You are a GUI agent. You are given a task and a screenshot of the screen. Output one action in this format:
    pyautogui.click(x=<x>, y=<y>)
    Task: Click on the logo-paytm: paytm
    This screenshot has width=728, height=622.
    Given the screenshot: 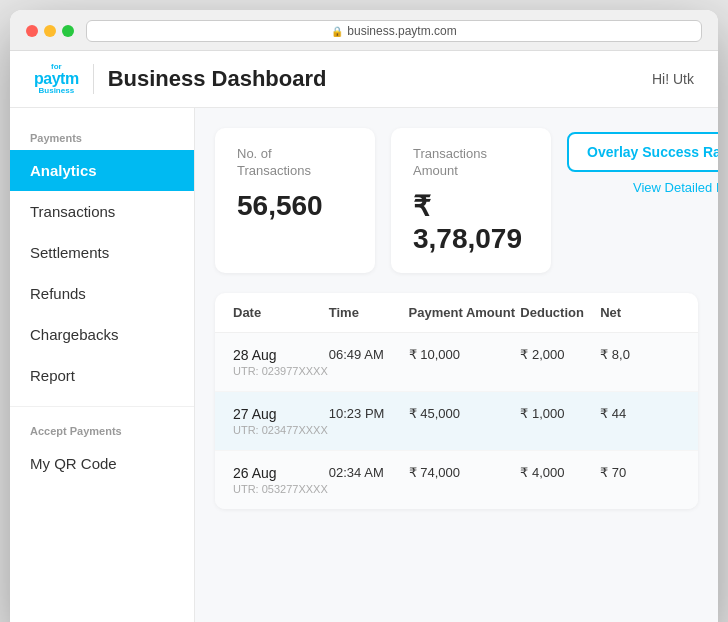 What is the action you would take?
    pyautogui.click(x=56, y=79)
    